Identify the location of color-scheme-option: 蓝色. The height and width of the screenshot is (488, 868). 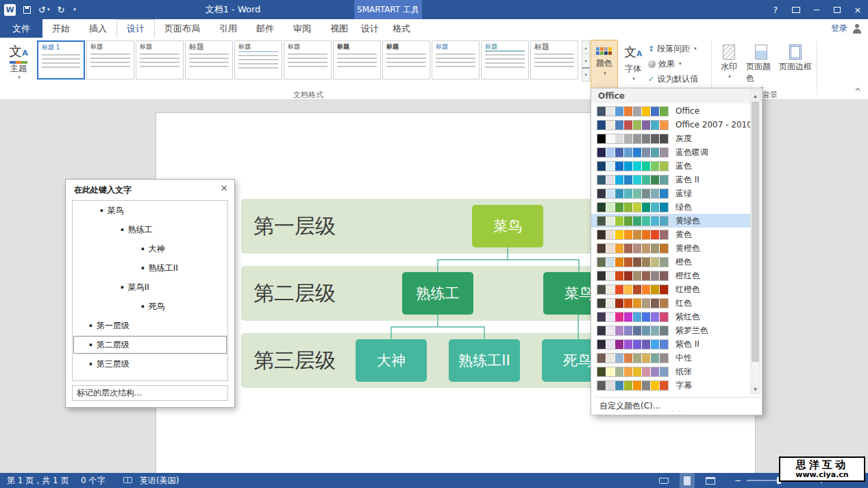
(671, 166).